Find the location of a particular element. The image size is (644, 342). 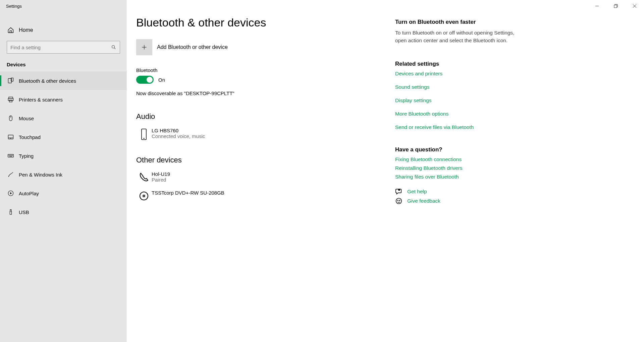

window-controls is located at coordinates (616, 6).